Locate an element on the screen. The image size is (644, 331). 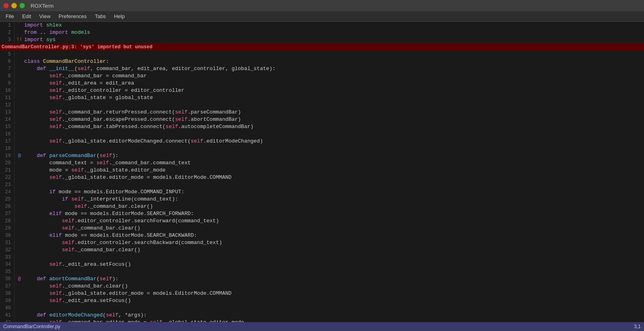
code-line: 24 if mode == models.EditorMode.COMMAND_… is located at coordinates (322, 192).